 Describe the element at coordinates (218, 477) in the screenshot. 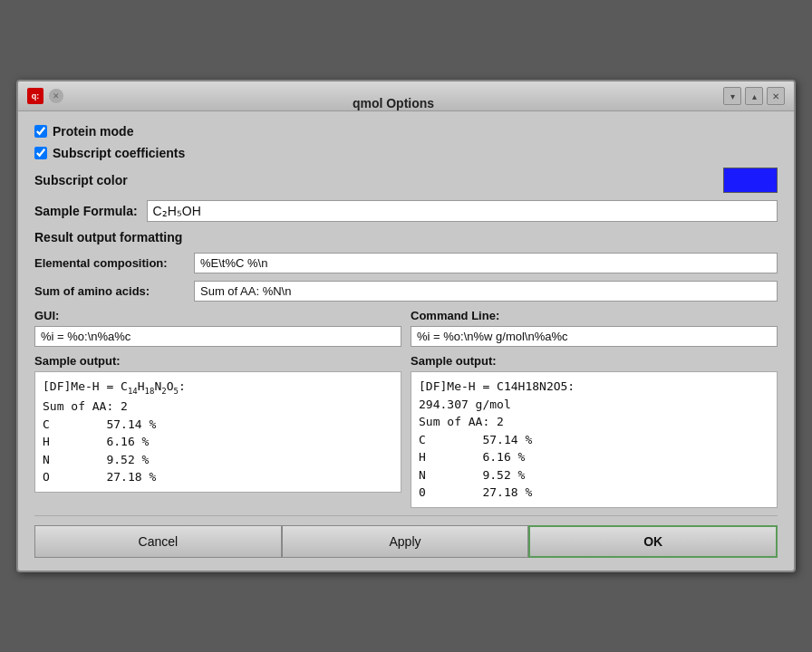

I see `gui-sample-line-6: O 27.18 %` at that location.